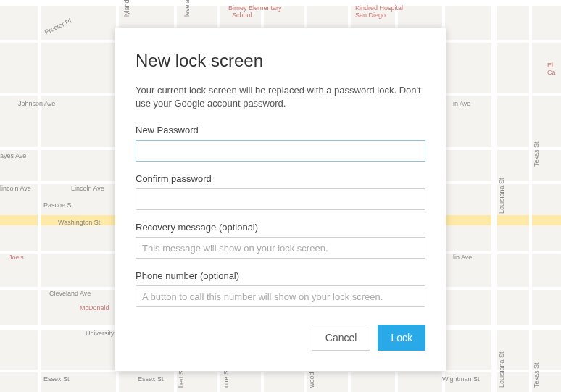  Describe the element at coordinates (94, 308) in the screenshot. I see `map-poi-label: McDonald` at that location.